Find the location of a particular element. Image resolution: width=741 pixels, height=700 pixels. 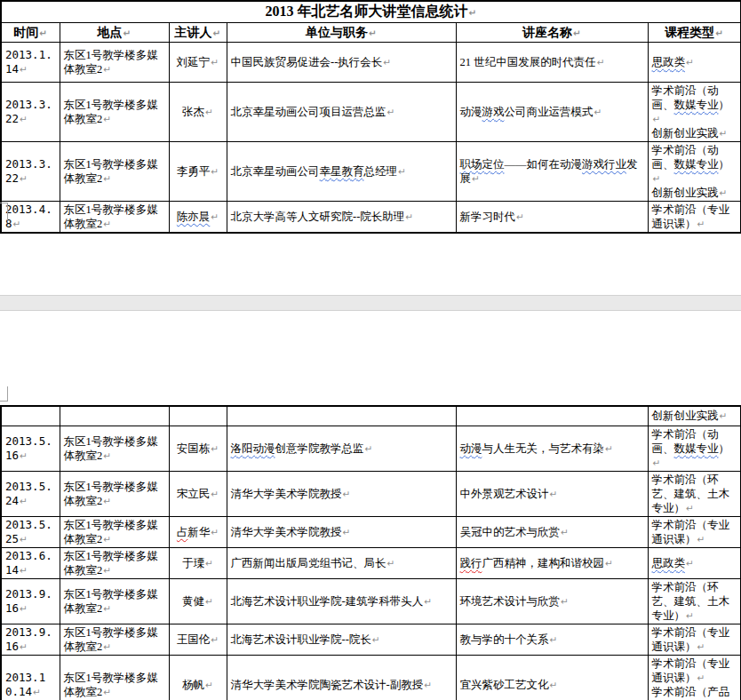

lecture-cell: 新学习时代↵ is located at coordinates (552, 218).